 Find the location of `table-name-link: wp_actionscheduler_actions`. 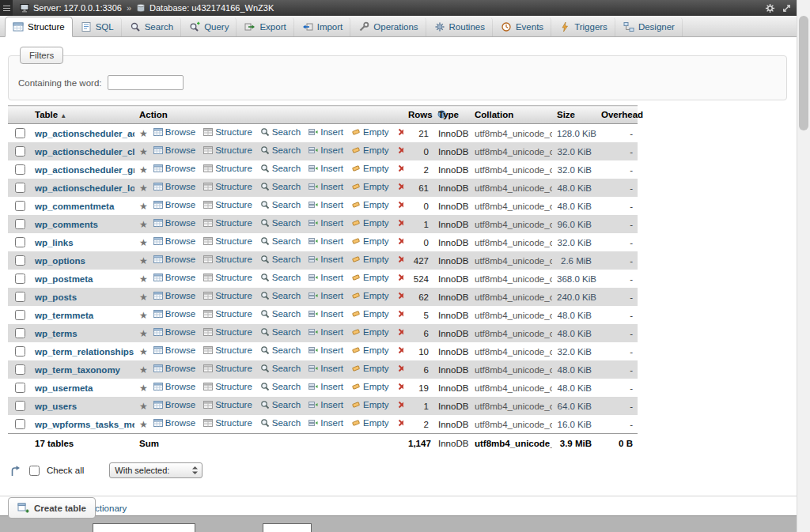

table-name-link: wp_actionscheduler_actions is located at coordinates (85, 134).